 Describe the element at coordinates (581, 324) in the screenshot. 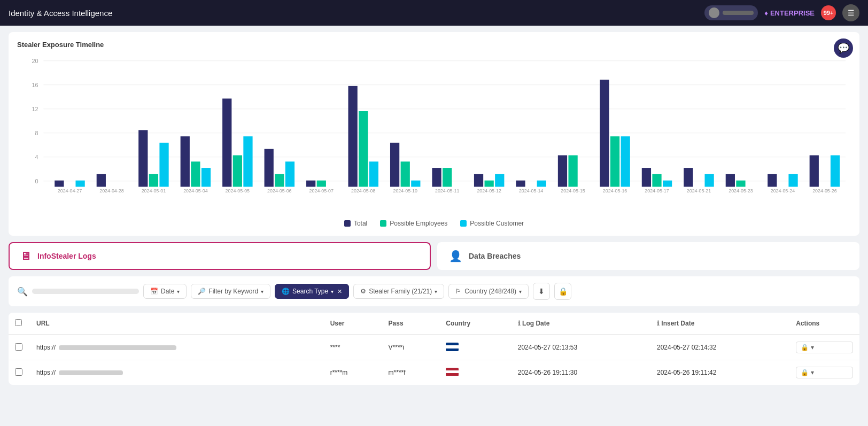

I see `col-log-date: ℹ Log Date` at that location.